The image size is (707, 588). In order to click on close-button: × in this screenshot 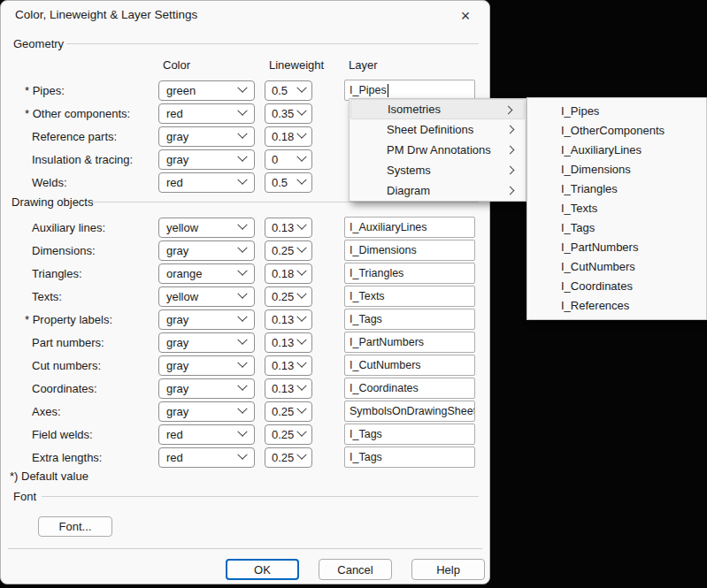, I will do `click(465, 16)`.